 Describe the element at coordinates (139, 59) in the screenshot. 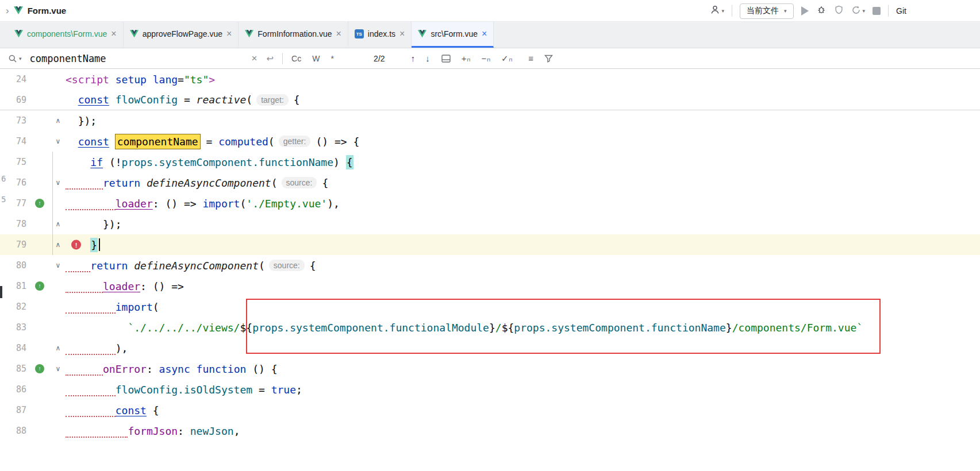

I see `search-input: componentName` at that location.